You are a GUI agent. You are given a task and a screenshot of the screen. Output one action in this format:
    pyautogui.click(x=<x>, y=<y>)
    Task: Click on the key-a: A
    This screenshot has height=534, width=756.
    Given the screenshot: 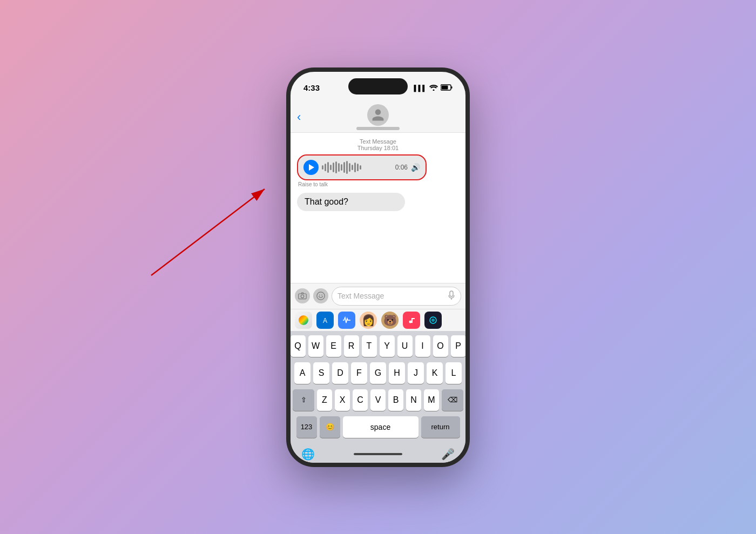 What is the action you would take?
    pyautogui.click(x=302, y=373)
    